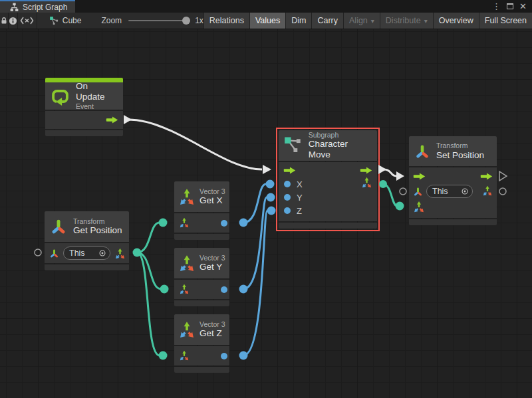 The image size is (532, 398). Describe the element at coordinates (196, 145) in the screenshot. I see `wire-onupdate-to-charactermove` at that location.